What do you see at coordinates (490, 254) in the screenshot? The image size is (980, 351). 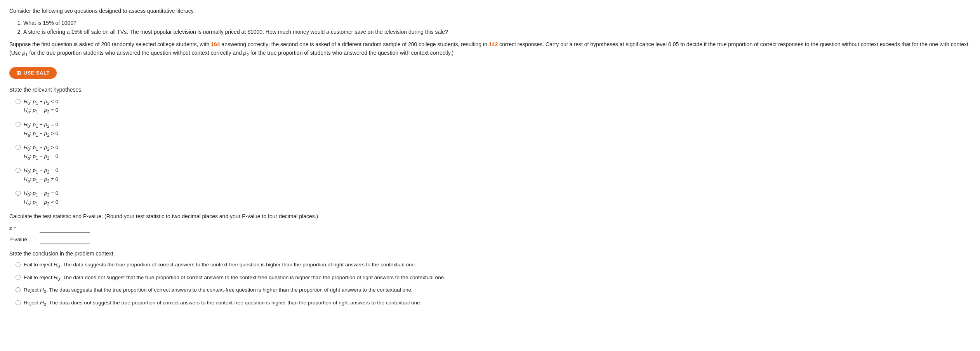 I see `conclusion-section-label: State the conclusion in the problem cont…` at bounding box center [490, 254].